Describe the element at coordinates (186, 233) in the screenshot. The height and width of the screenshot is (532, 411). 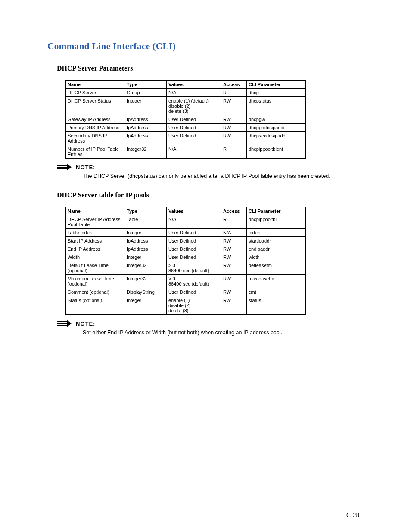
I see `table-row: Table IndexIntegerUser DefinedN/Aindex` at that location.